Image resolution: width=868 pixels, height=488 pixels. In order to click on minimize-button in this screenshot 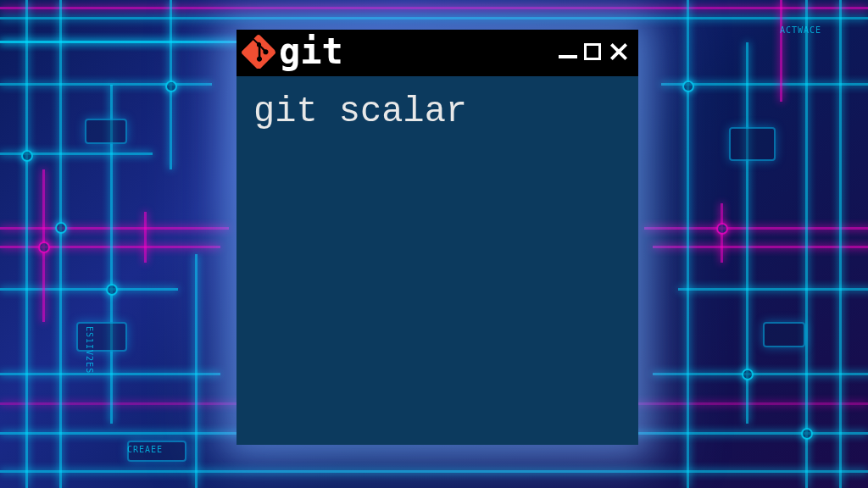, I will do `click(568, 57)`.